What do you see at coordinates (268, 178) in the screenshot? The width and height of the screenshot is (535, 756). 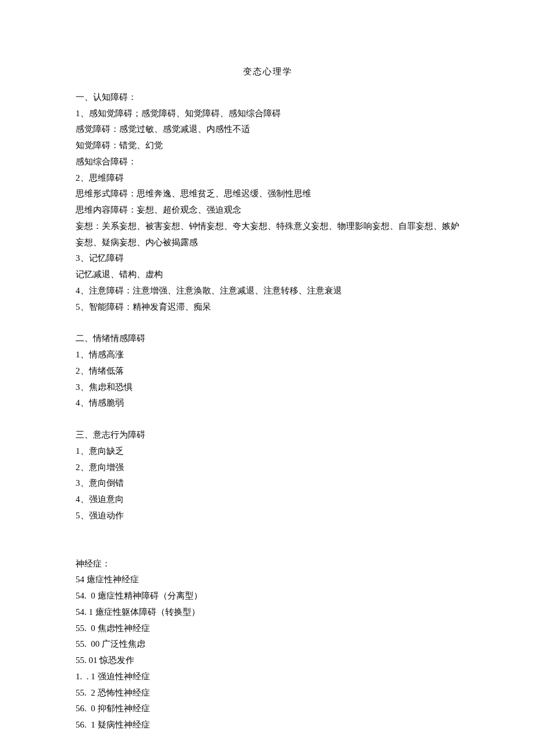 I see `section-1-line: 2、思维障碍` at bounding box center [268, 178].